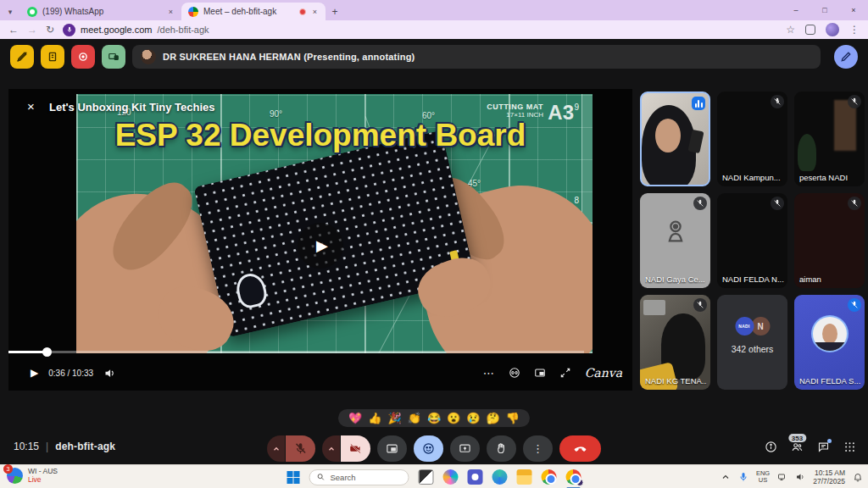 The width and height of the screenshot is (868, 488). Describe the element at coordinates (8, 469) in the screenshot. I see `widget-badge: 3` at that location.